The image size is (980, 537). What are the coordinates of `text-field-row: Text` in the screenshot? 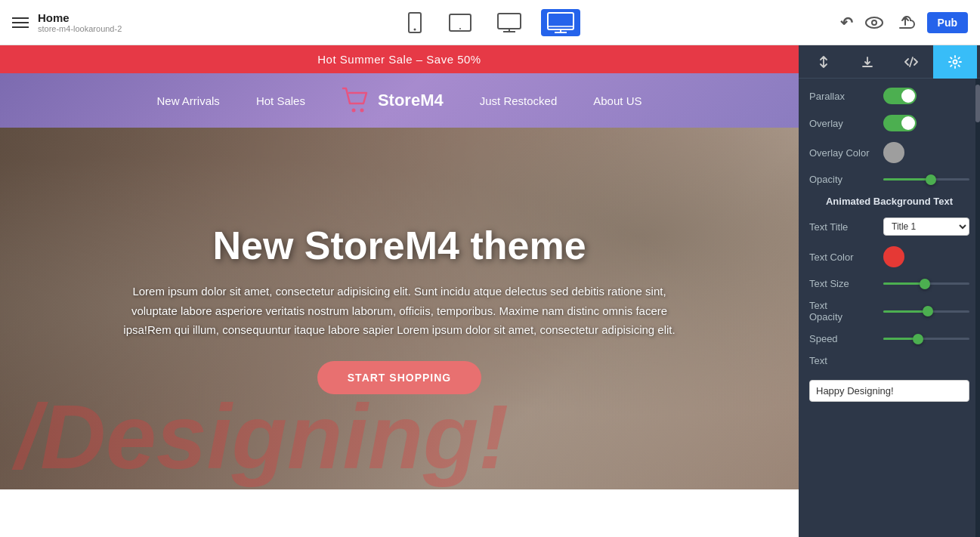 It's located at (889, 361).